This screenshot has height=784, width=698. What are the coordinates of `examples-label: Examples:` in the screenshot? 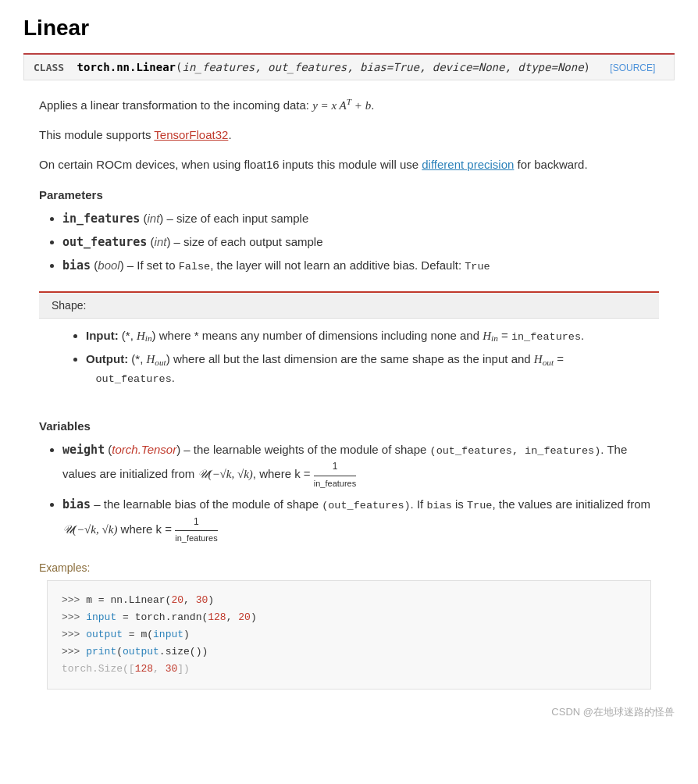 It's located at (349, 568).